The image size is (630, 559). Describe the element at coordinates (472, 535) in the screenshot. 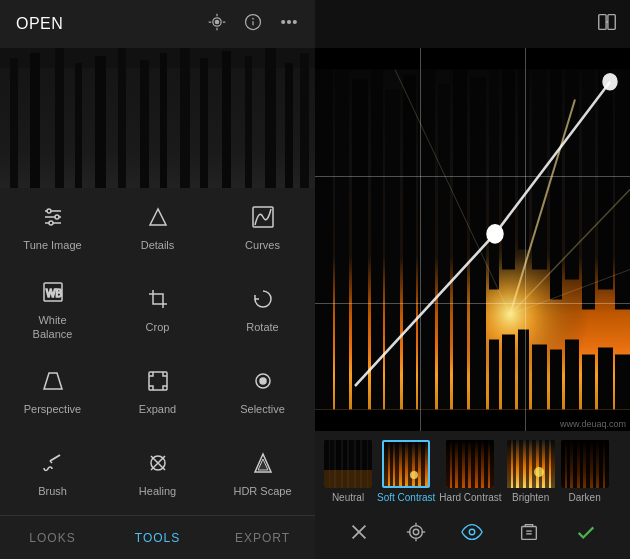

I see `bottom-actions` at that location.